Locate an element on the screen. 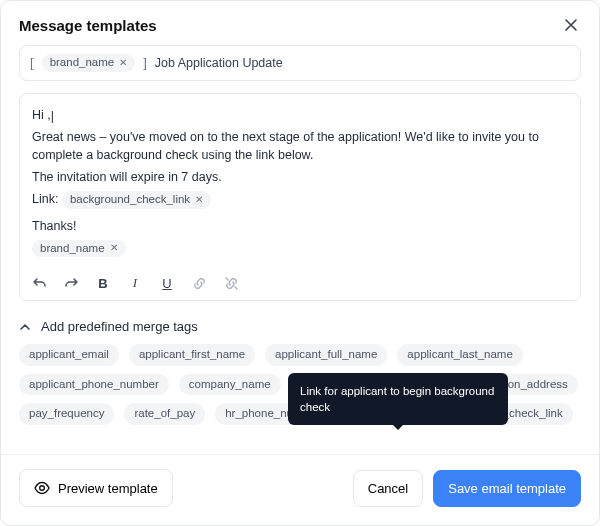  bracket-open: [ is located at coordinates (32, 62).